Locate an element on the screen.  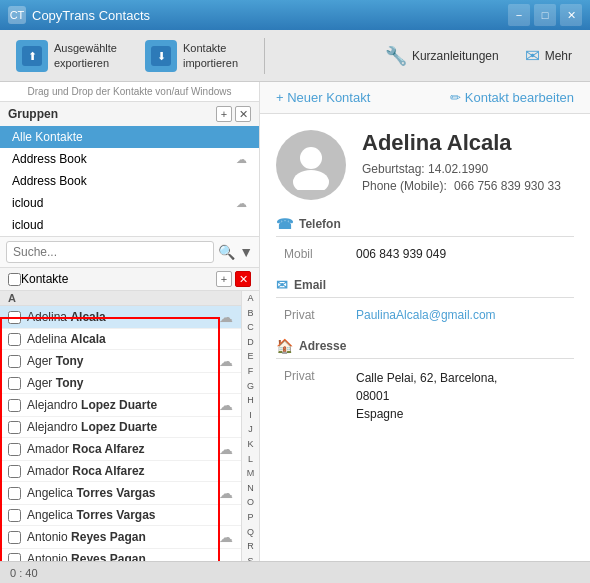
email-label: Email is located at coordinates (310, 285).